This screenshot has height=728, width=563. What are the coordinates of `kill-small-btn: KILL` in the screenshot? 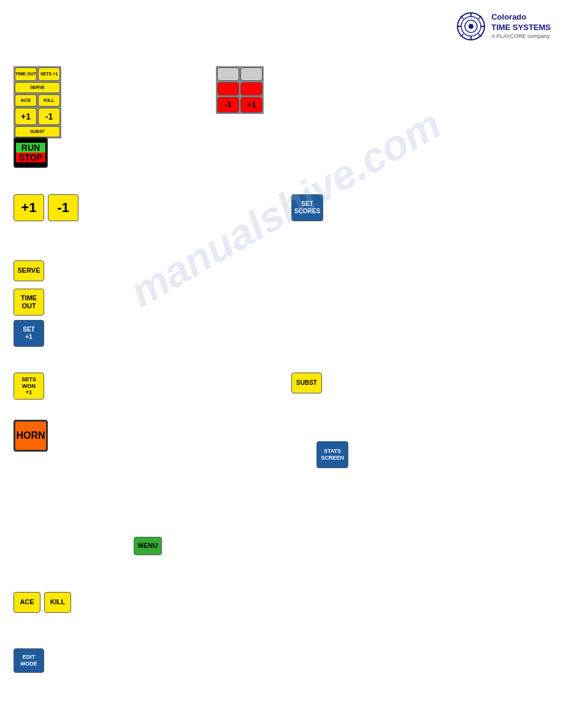 It's located at (49, 100).